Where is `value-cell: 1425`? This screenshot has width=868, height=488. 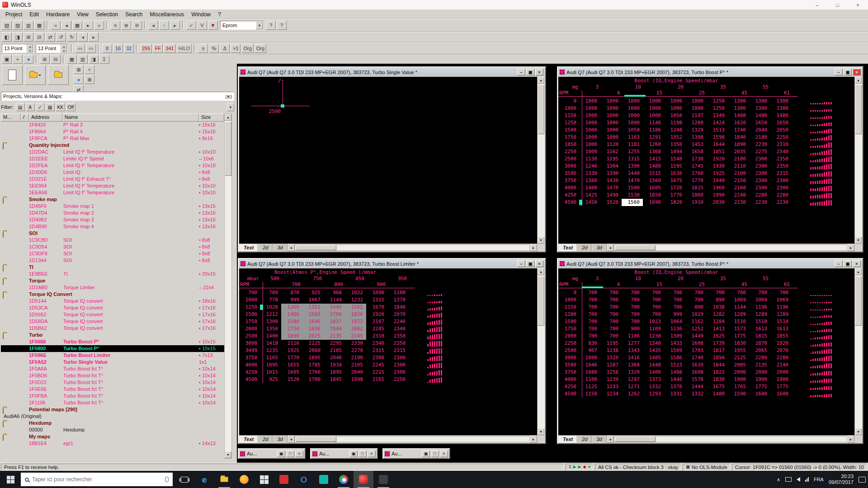
value-cell: 1425 is located at coordinates (590, 195).